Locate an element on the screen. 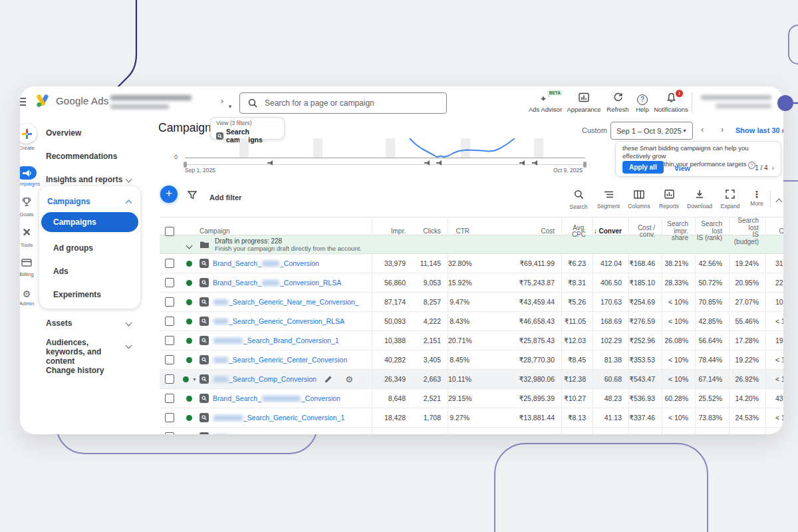 The height and width of the screenshot is (532, 798). table-row: Brand_Search__Conversion 8,648 2,521 29.… is located at coordinates (471, 399).